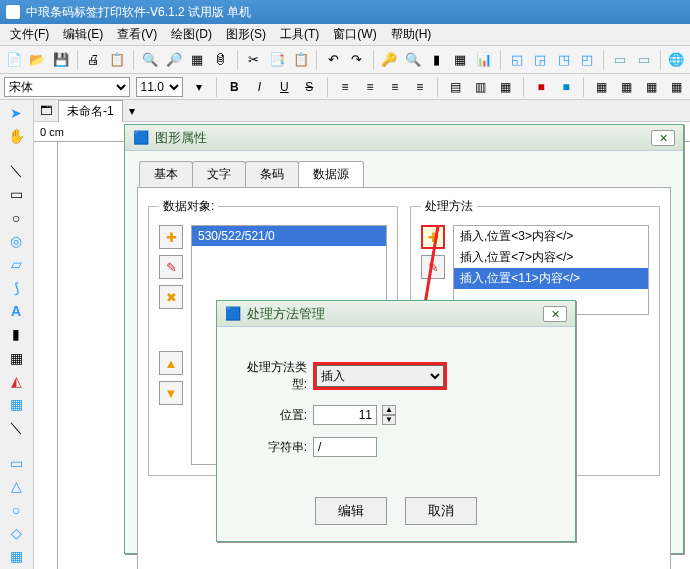  Describe the element at coordinates (289, 236) in the screenshot. I see `list-item: 530/522/521/0` at that location.